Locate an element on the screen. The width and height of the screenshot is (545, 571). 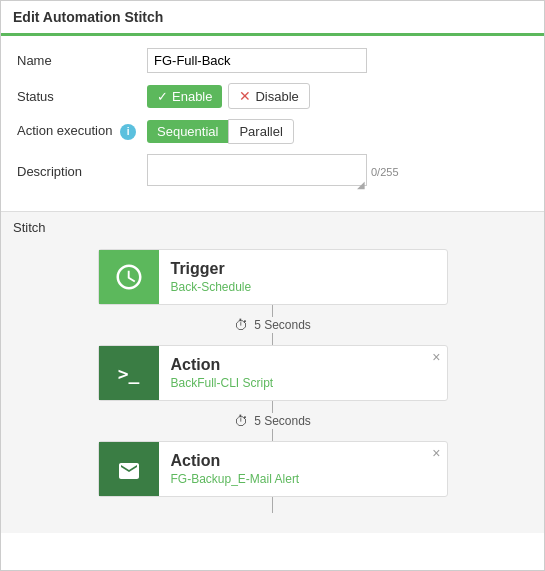
resize-handle: ◢ is located at coordinates (361, 183).